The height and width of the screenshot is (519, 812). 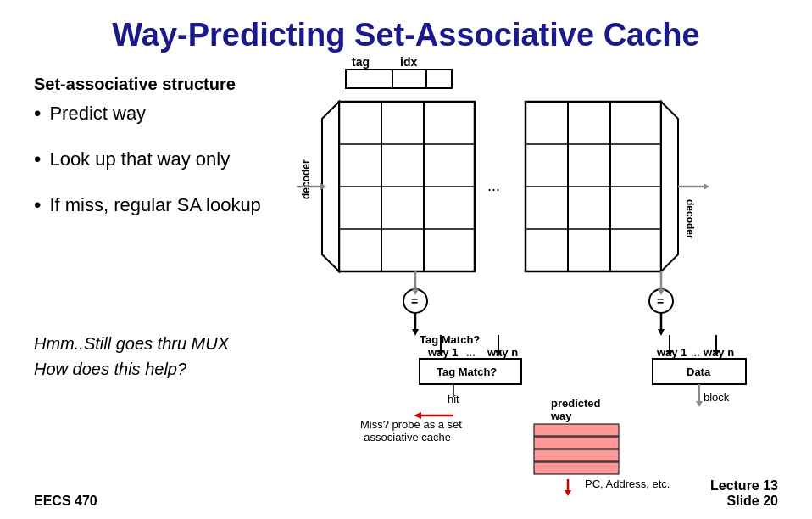 I want to click on svg-text: Data, so click(x=698, y=371).